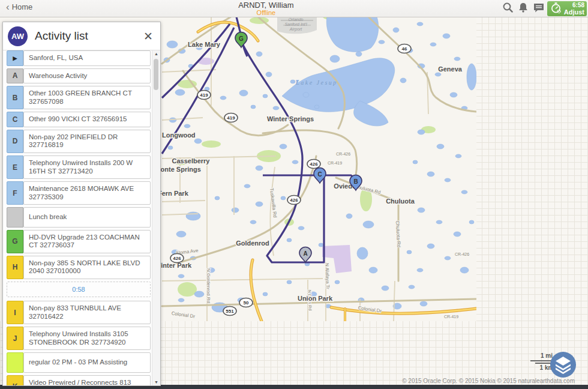 This screenshot has width=588, height=389. I want to click on activity-row-I: INon-pay 833 TURNBULL AVE 327016422, so click(79, 312).